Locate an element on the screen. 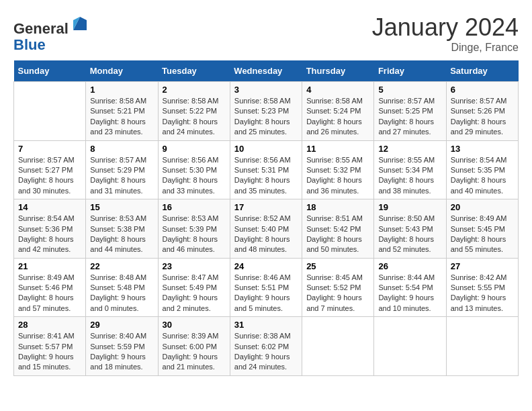  day-cell: 20Sunrise: 8:49 AM Sunset: 5:45 PM Dayli… is located at coordinates (482, 229).